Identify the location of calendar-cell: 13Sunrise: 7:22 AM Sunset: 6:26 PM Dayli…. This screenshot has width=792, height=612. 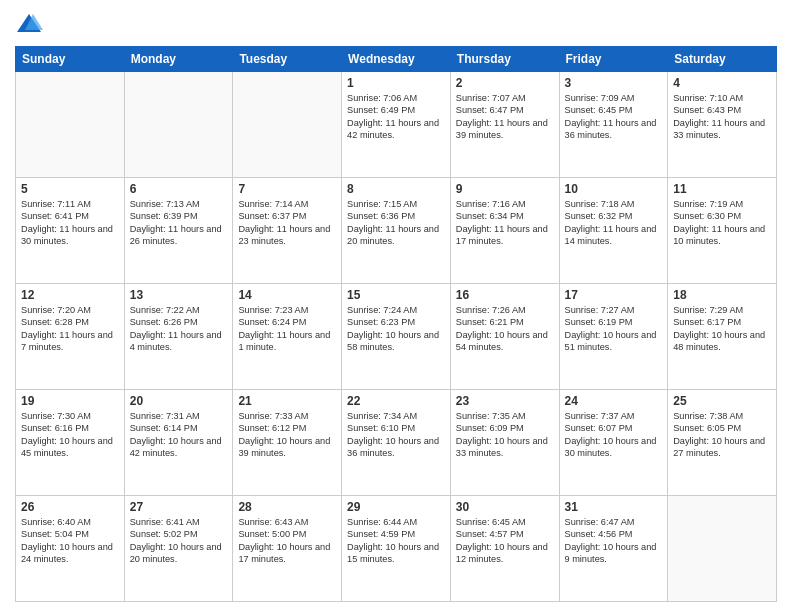
(178, 337).